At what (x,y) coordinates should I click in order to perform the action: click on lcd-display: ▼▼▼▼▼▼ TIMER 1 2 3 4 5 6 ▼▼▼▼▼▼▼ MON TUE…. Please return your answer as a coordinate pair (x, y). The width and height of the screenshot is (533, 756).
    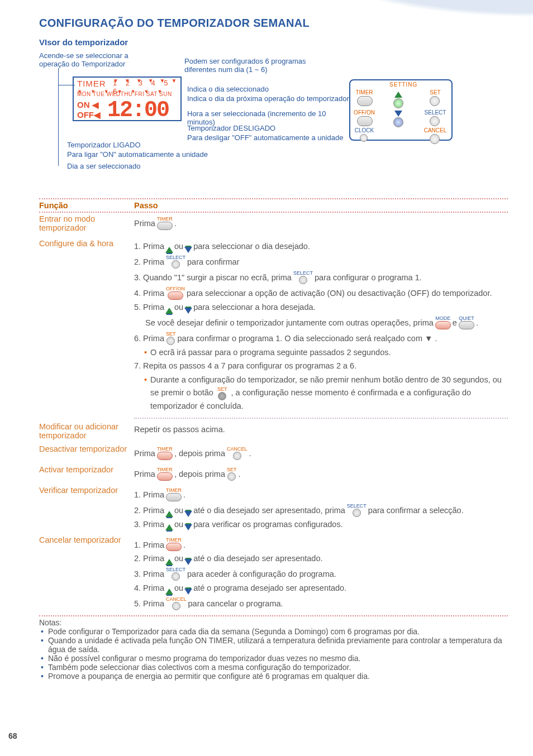
    Looking at the image, I should click on (127, 99).